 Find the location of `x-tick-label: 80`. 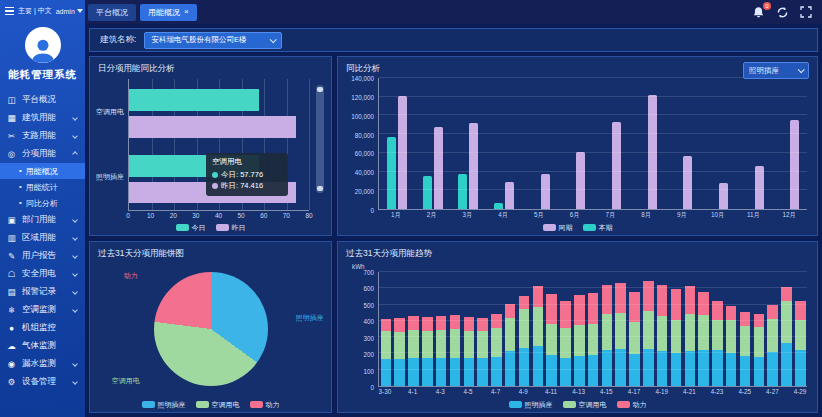

x-tick-label: 80 is located at coordinates (308, 216).